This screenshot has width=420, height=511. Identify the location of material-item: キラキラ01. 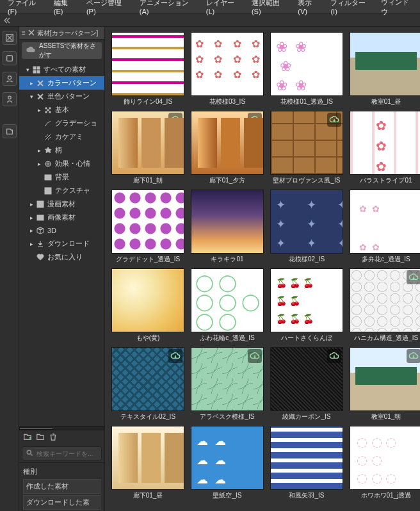
(227, 227).